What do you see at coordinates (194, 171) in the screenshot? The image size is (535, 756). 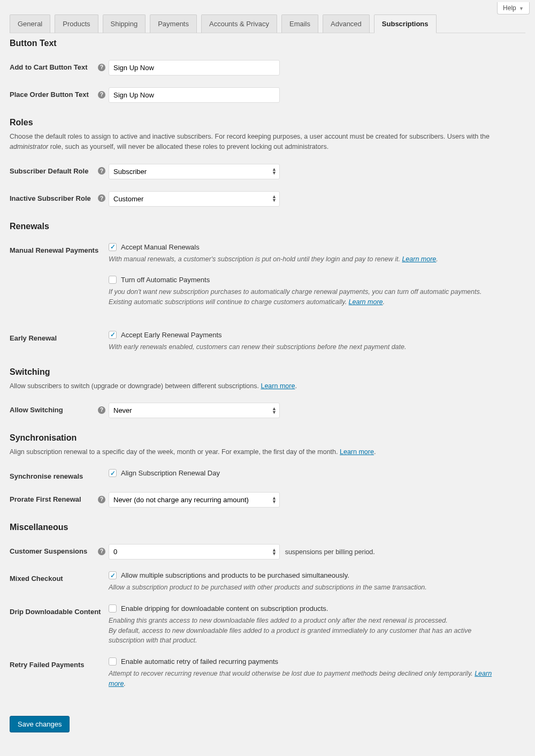 I see `default-role-select: Subscriber` at bounding box center [194, 171].